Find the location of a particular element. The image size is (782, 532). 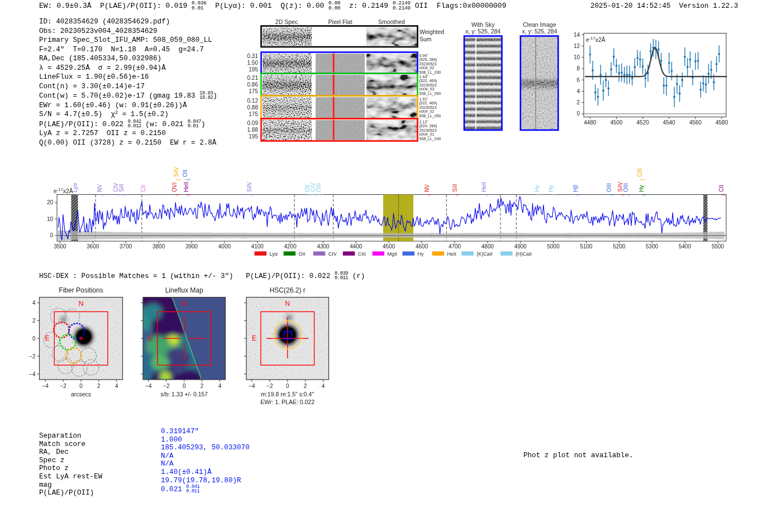

svg-text: 4600 is located at coordinates (422, 247).